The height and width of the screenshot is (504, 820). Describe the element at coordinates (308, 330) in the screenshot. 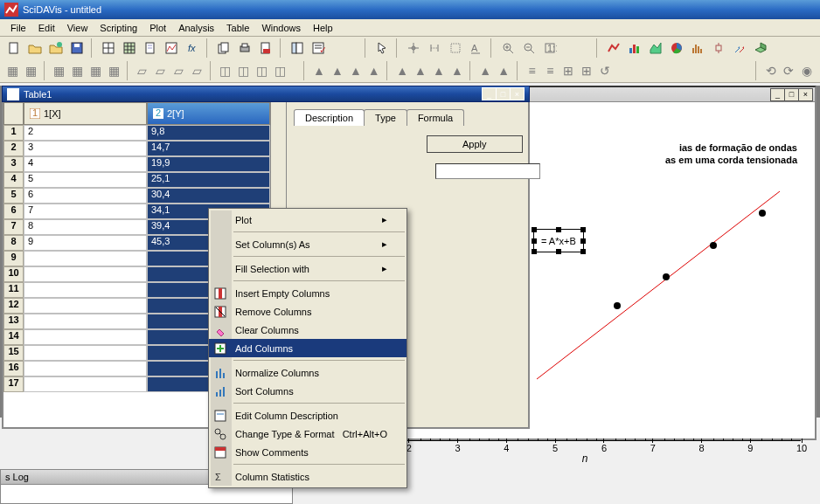

I see `ctx-clearcolumns: Clear Columns` at that location.